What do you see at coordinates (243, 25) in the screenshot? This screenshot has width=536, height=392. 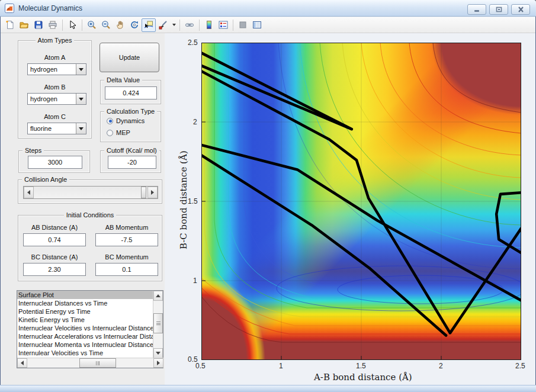 I see `hide-plot-tools-button` at bounding box center [243, 25].